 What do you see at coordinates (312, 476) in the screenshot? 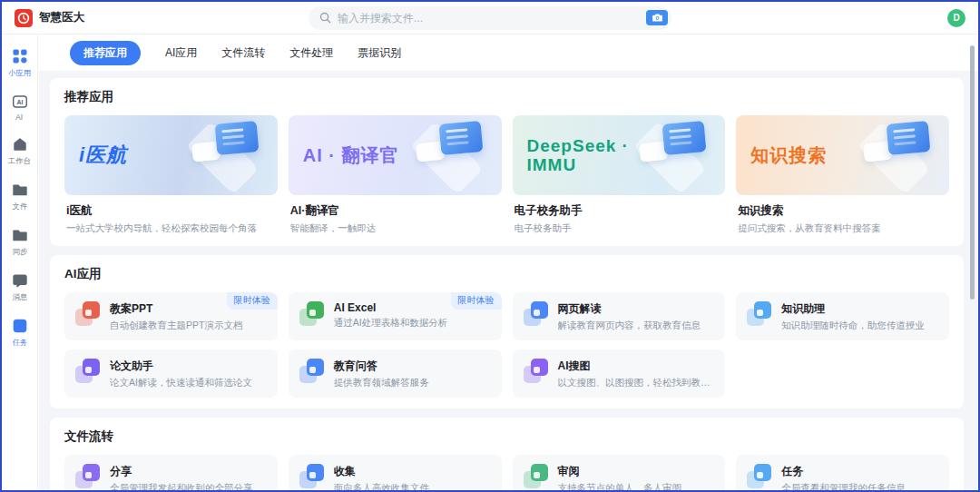
I see `collect-icon` at bounding box center [312, 476].